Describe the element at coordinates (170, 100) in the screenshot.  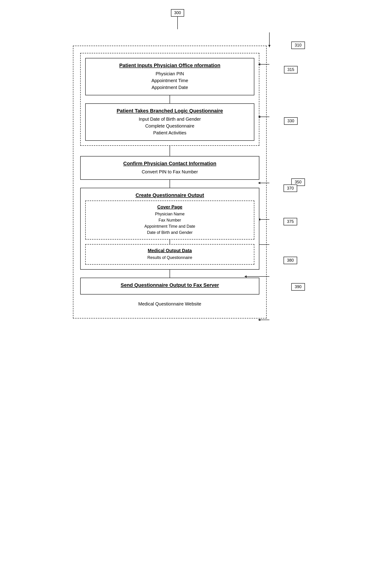
I see `inner-dashed-border: Patient Inputs Physician Office nformati…` at that location.